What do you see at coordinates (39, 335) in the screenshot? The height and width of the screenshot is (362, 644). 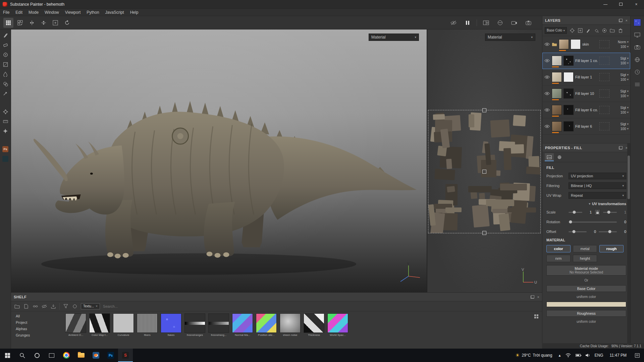 I see `shelf-category-item: Grunges` at bounding box center [39, 335].